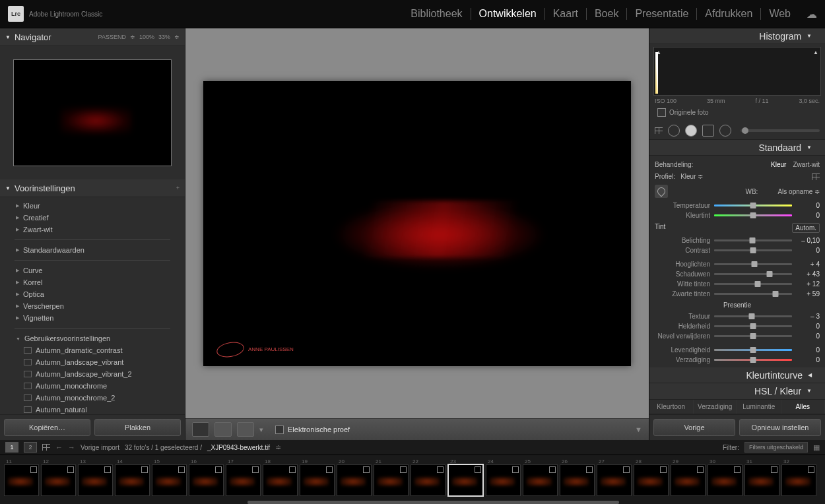 The width and height of the screenshot is (825, 504). I want to click on back-icon: ←, so click(59, 447).